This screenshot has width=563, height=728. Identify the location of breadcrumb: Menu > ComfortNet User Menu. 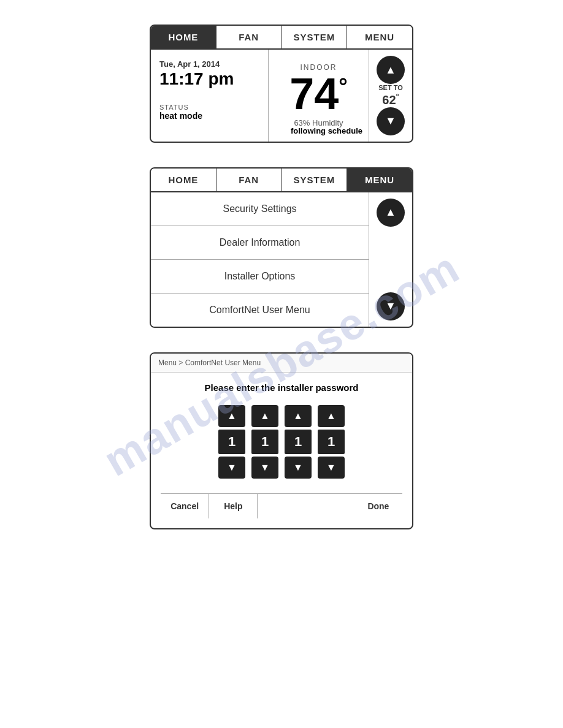
(282, 363).